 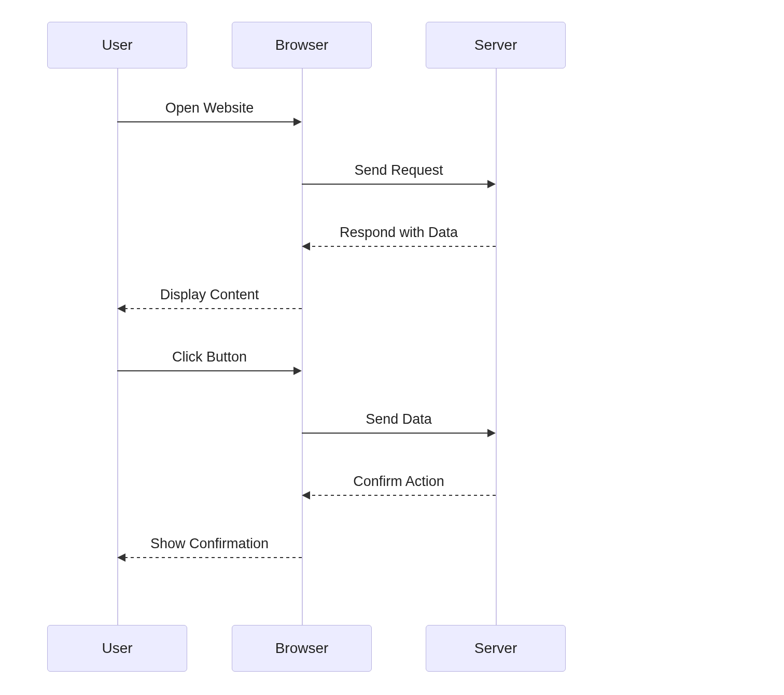 What do you see at coordinates (399, 481) in the screenshot?
I see `message-label-6: Confirm Action` at bounding box center [399, 481].